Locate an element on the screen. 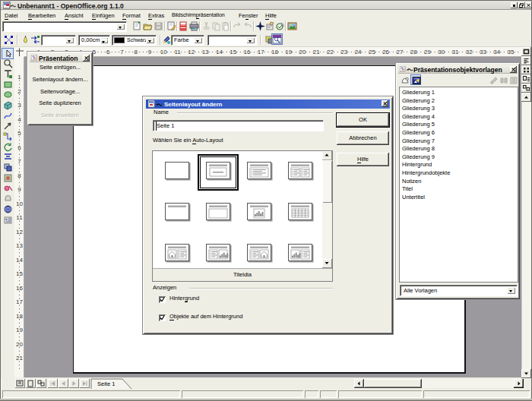 This screenshot has height=401, width=532. svg-text: 26 is located at coordinates (386, 52).